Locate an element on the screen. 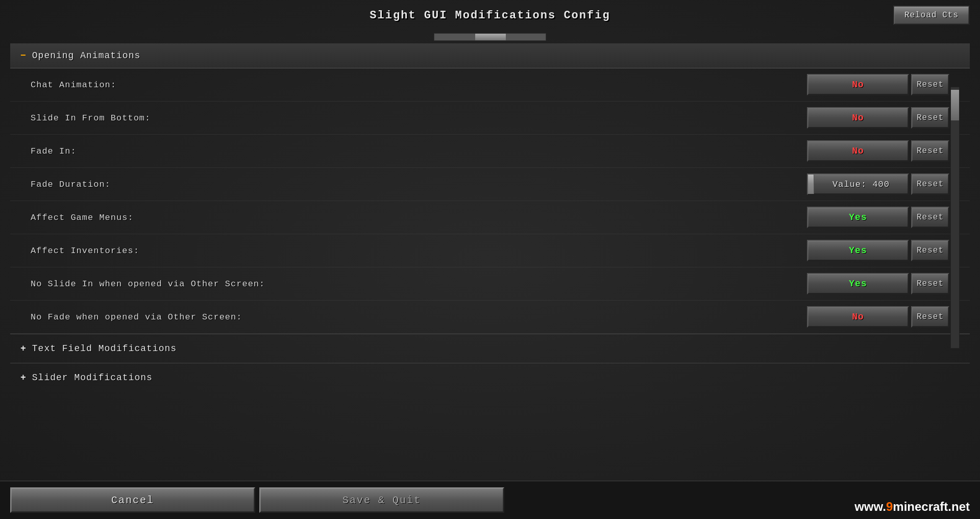 This screenshot has height=519, width=980. scrollbar-top is located at coordinates (490, 37).